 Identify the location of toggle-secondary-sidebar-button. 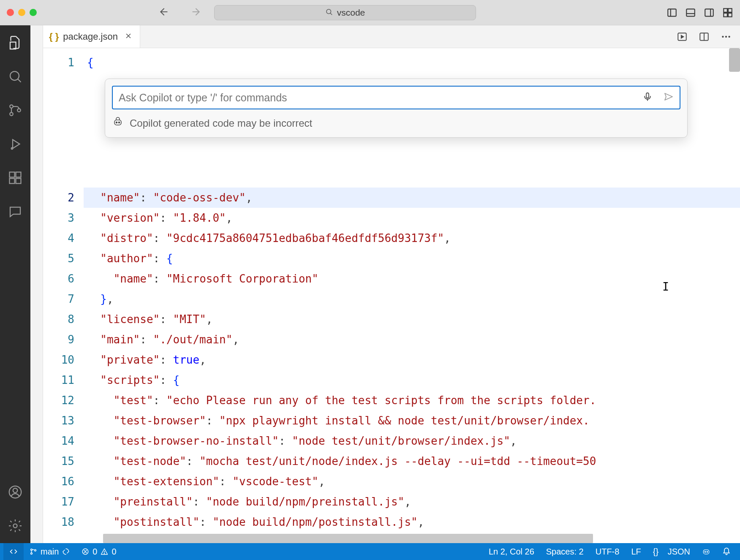
(709, 13).